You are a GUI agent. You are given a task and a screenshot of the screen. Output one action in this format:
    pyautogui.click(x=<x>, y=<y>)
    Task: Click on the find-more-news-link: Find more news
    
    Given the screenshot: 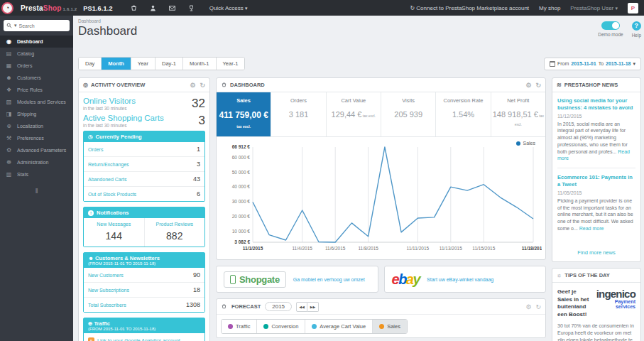 What is the action you would take?
    pyautogui.click(x=596, y=254)
    